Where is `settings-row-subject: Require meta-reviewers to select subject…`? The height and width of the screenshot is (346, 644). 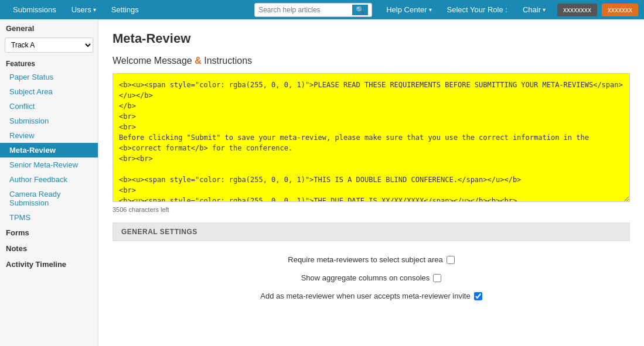
settings-row-subject: Require meta-reviewers to select subject… is located at coordinates (372, 260).